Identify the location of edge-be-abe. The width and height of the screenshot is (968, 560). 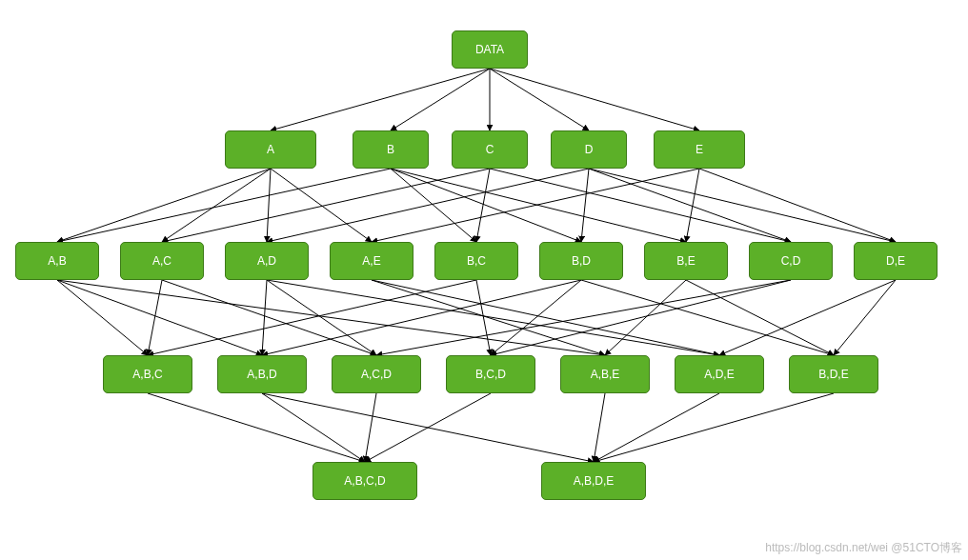
(646, 318).